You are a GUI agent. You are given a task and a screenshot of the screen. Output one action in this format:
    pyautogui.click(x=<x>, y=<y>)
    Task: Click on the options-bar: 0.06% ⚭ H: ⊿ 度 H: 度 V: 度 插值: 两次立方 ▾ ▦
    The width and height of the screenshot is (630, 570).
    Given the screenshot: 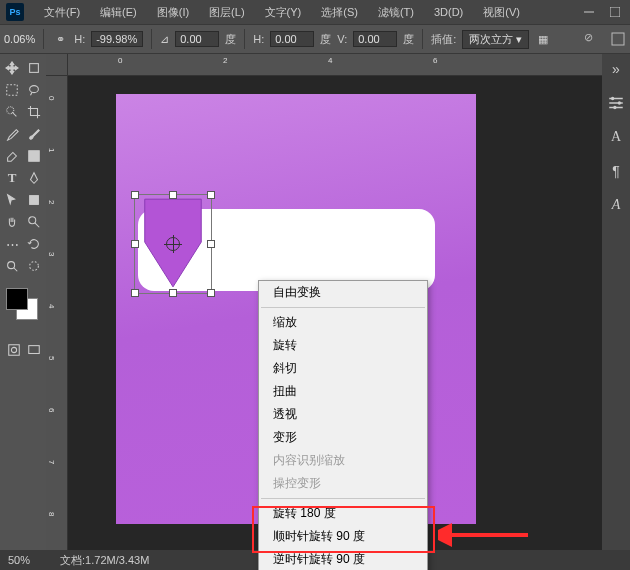 What is the action you would take?
    pyautogui.click(x=315, y=39)
    